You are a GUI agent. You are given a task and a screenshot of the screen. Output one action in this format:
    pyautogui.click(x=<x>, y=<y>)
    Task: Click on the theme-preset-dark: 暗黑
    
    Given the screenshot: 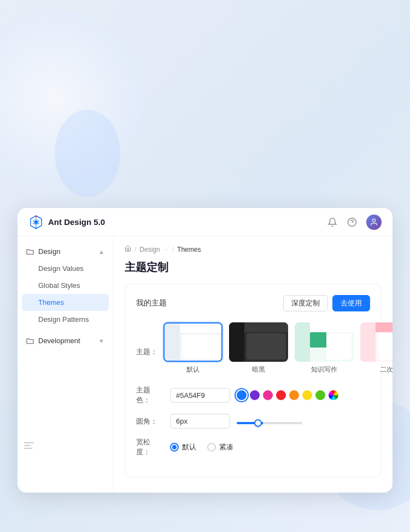 What is the action you would take?
    pyautogui.click(x=259, y=348)
    